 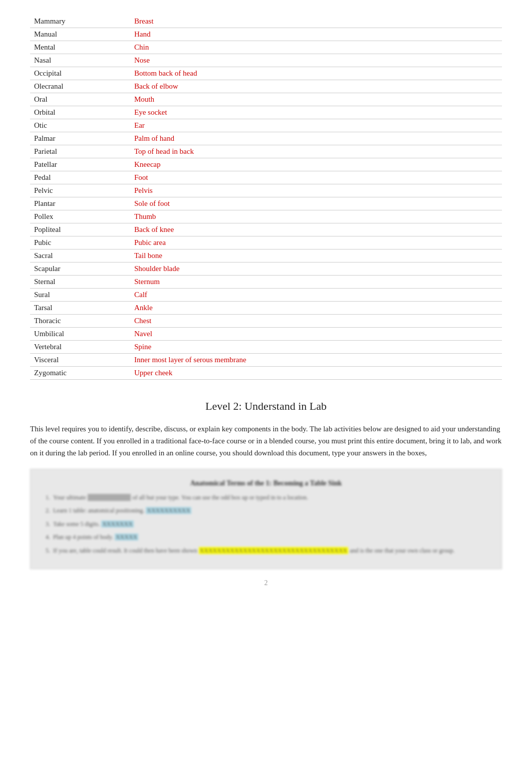 I want to click on table-row: VisceralInner most layer of serous membr…, so click(x=266, y=360).